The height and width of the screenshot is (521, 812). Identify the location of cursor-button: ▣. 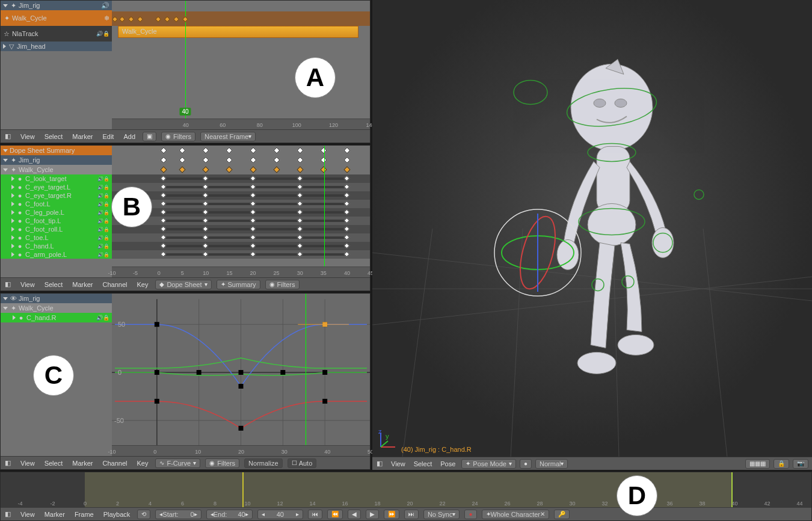
(149, 137).